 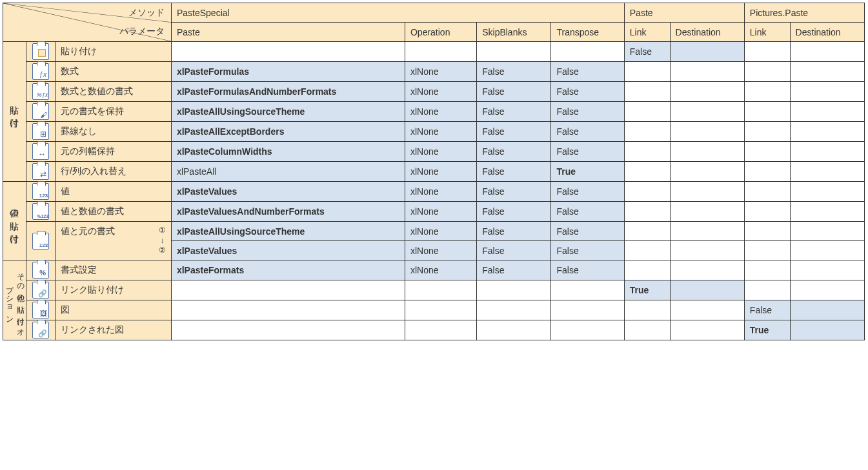 I want to click on arrow-down-icon: ↓, so click(x=162, y=240).